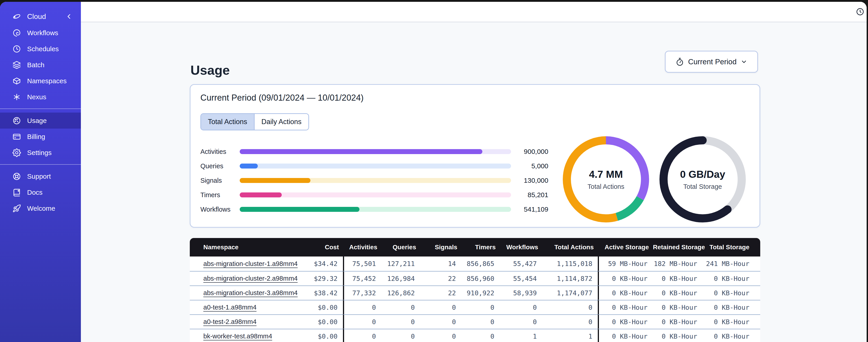  What do you see at coordinates (326, 278) in the screenshot?
I see `cell-cost: $29.32` at bounding box center [326, 278].